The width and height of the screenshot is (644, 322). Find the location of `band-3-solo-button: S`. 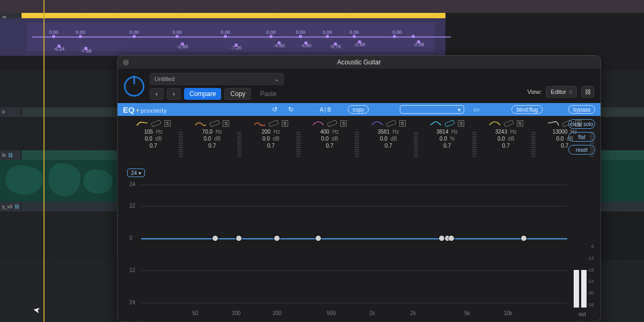

band-3-solo-button: S is located at coordinates (285, 123).